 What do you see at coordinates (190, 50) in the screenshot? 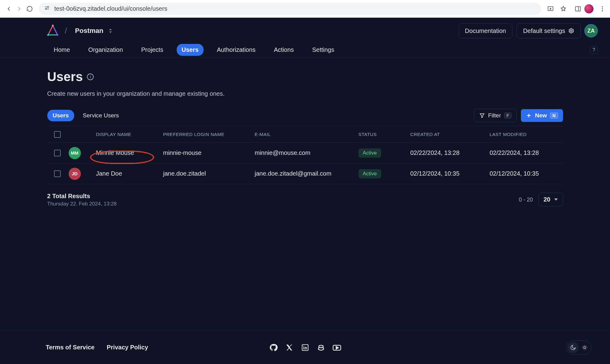
I see `nav-item-users: Users` at bounding box center [190, 50].